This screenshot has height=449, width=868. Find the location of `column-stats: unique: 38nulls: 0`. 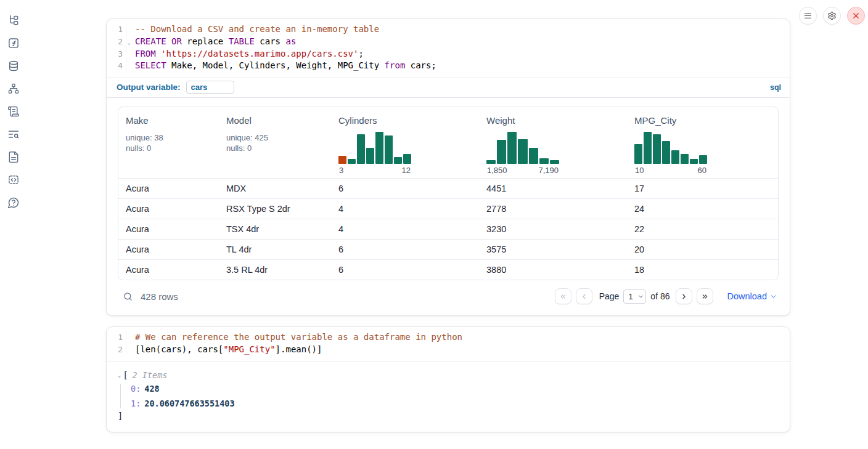

column-stats: unique: 38nulls: 0 is located at coordinates (169, 143).